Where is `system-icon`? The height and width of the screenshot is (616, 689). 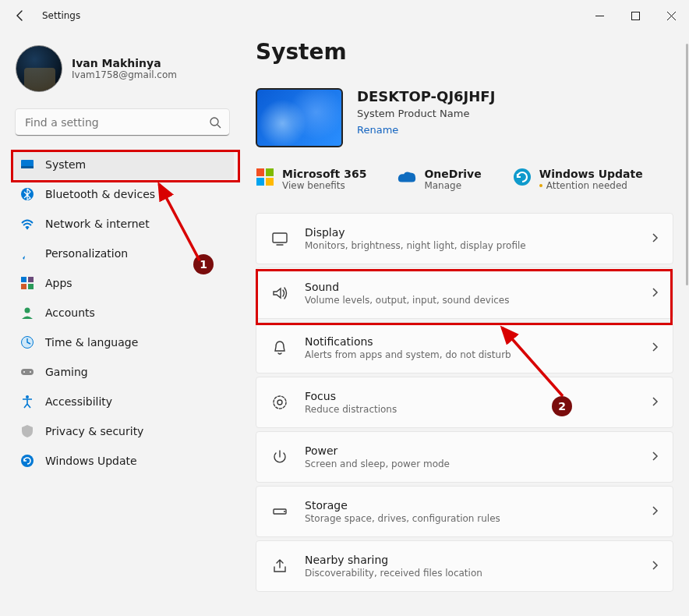 system-icon is located at coordinates (27, 165).